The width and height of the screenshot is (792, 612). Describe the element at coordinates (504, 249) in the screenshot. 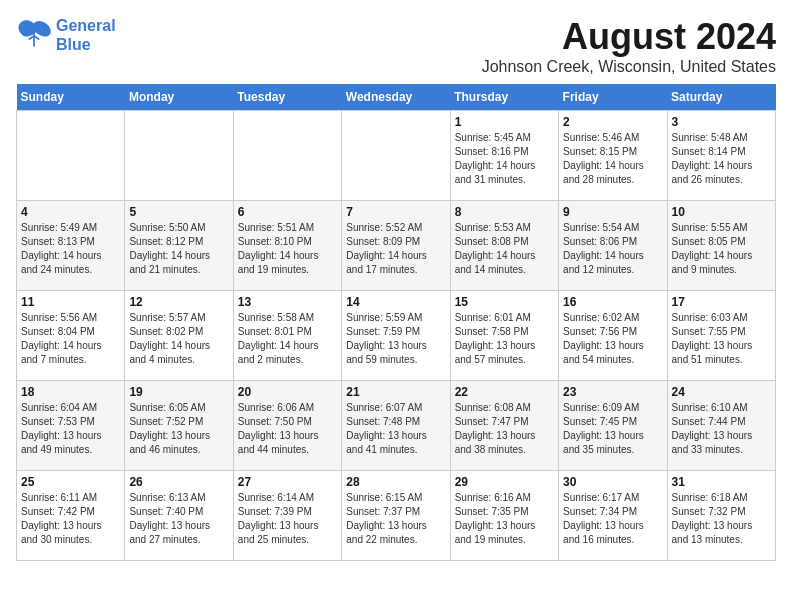

I see `day-info: Sunrise: 5:53 AM Sunset: 8:08 PM Dayligh…` at that location.